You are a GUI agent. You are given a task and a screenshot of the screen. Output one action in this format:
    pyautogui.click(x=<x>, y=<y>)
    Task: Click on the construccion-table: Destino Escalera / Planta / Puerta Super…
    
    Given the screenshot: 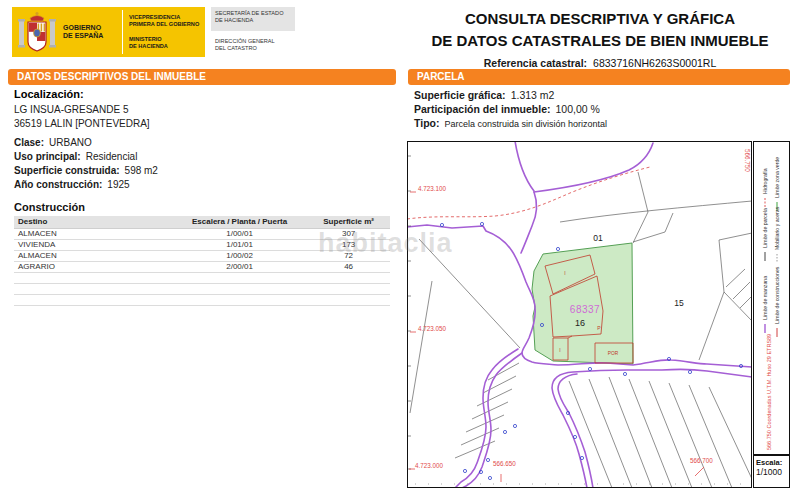 What is the action you would take?
    pyautogui.click(x=202, y=261)
    